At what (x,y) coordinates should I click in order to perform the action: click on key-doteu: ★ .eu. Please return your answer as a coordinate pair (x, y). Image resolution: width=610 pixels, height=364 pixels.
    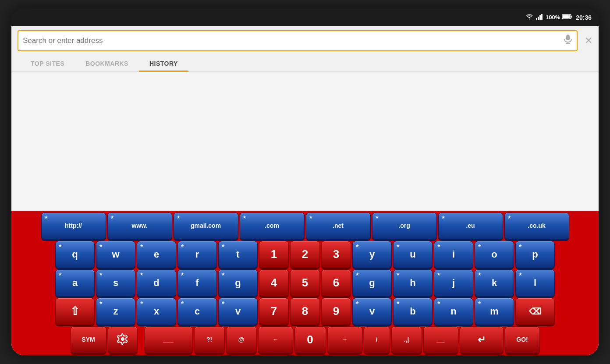
    Looking at the image, I should click on (471, 226).